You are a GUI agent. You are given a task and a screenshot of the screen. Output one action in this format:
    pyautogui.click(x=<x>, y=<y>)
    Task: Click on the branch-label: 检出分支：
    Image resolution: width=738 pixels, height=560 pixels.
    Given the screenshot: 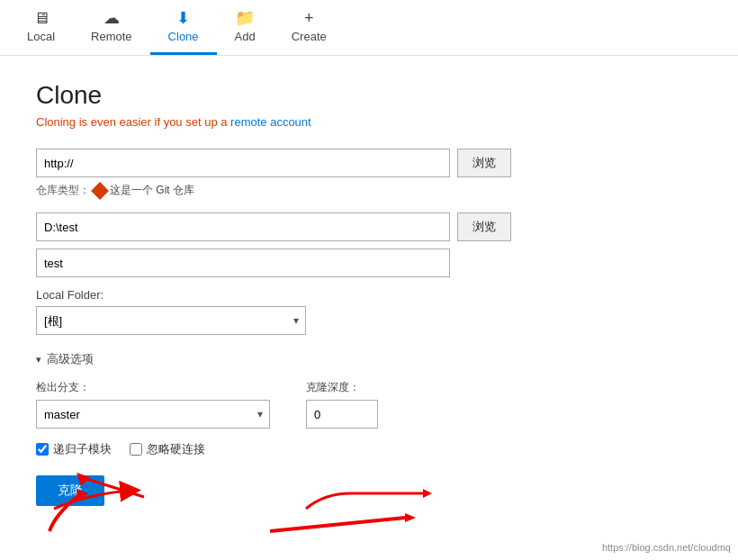 What is the action you would take?
    pyautogui.click(x=153, y=387)
    